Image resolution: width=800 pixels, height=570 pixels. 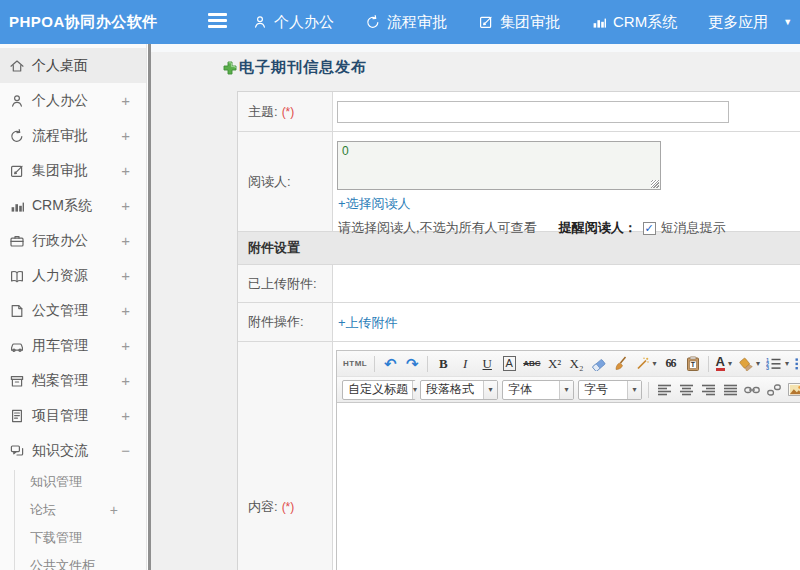 I want to click on sidebar-subitem-2: 论坛+, so click(x=73, y=510).